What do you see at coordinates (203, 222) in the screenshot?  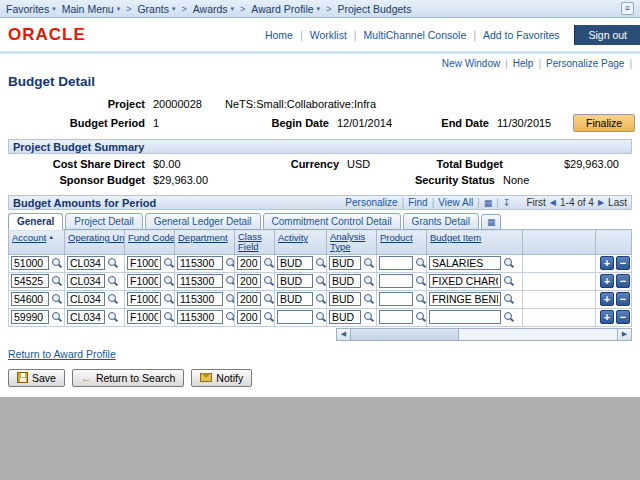 I see `tab-general-ledger-detail: General Ledger Detail` at bounding box center [203, 222].